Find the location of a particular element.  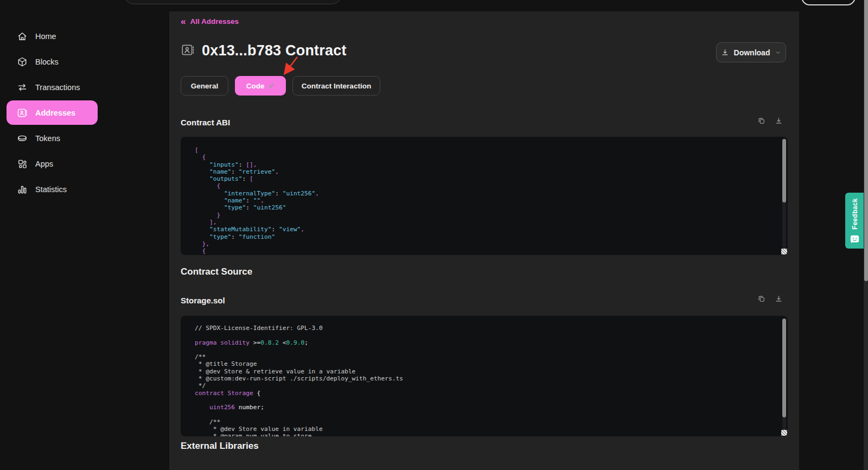

tab-label: Code is located at coordinates (256, 86).